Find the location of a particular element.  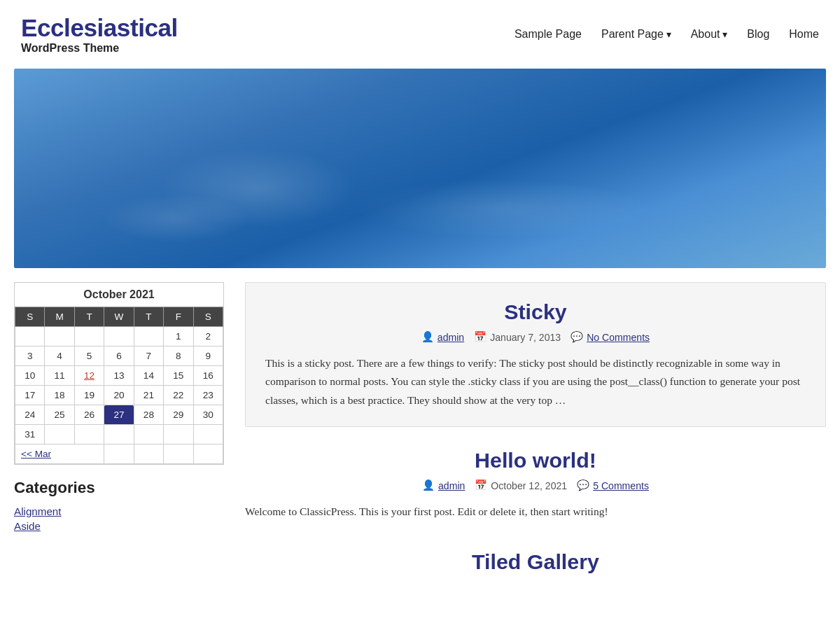

site-title-wrap: Ecclesiastical WordPress Theme is located at coordinates (99, 34).